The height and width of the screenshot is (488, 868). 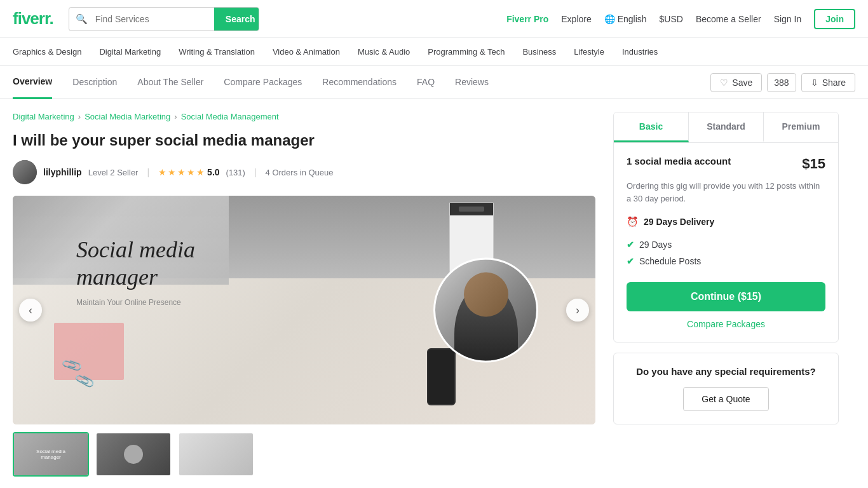 I want to click on explore-link: Explore, so click(x=576, y=19).